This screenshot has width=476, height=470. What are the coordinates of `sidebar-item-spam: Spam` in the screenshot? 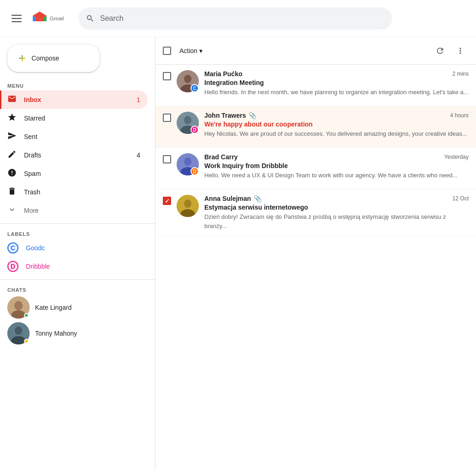 It's located at (74, 174).